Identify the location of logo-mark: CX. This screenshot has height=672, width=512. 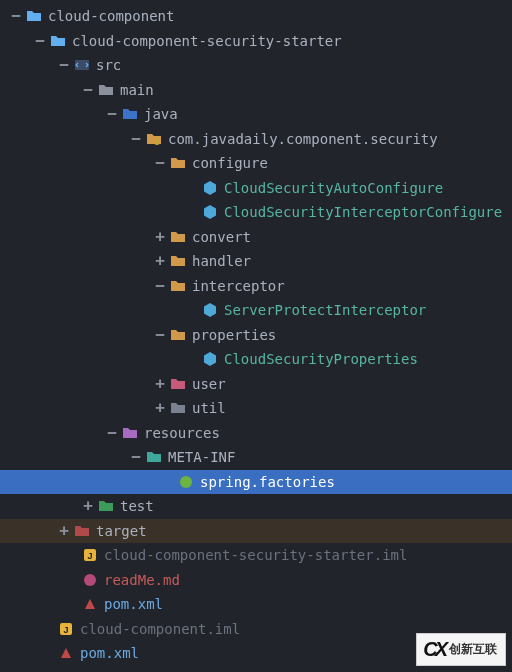
(434, 650).